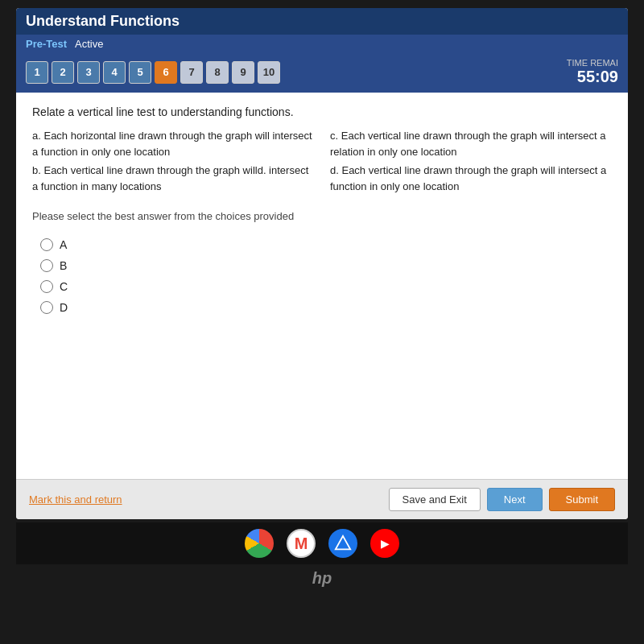  I want to click on nav-btn-2: 2, so click(63, 72).